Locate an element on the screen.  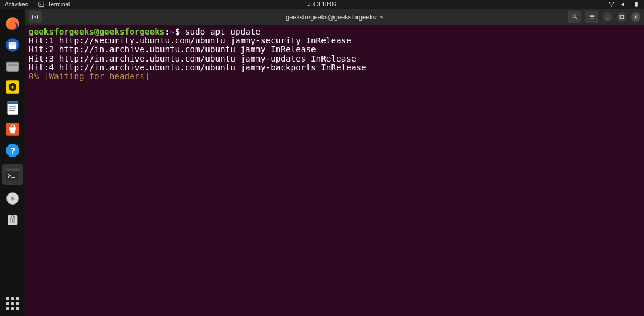
terminal-icon is located at coordinates (41, 5).